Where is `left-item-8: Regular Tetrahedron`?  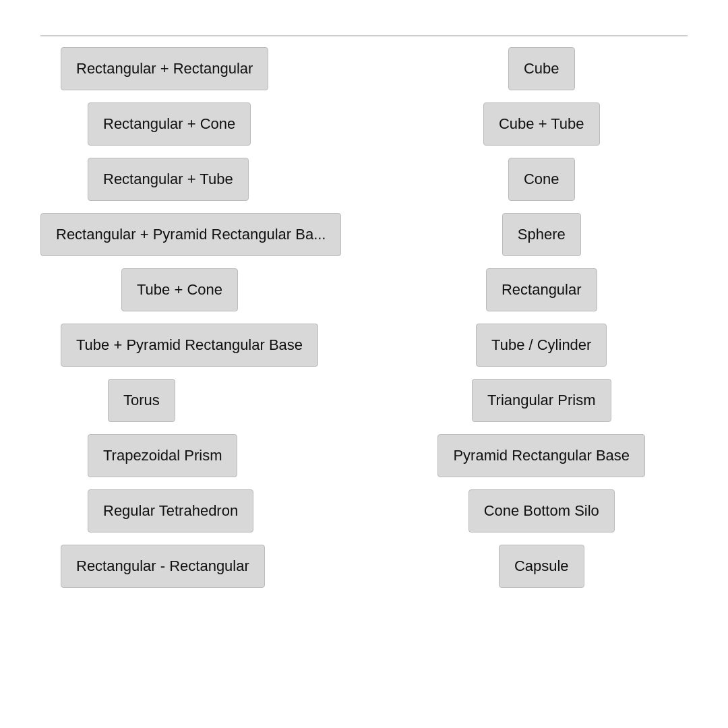 left-item-8: Regular Tetrahedron is located at coordinates (171, 511).